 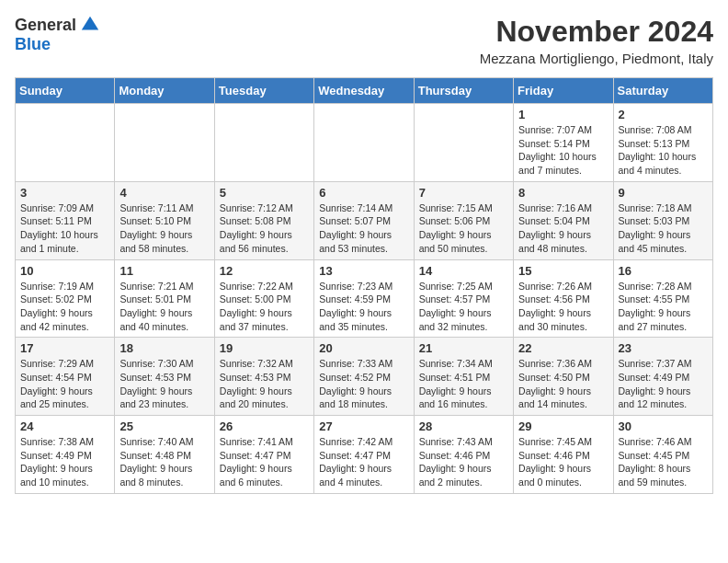 I want to click on logo-icon, so click(x=90, y=25).